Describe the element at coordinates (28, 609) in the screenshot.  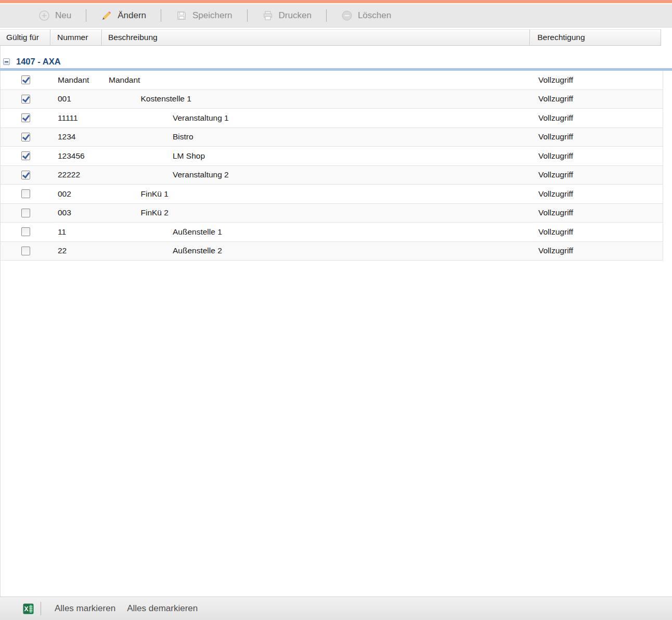
I see `excel-export-icon: X` at that location.